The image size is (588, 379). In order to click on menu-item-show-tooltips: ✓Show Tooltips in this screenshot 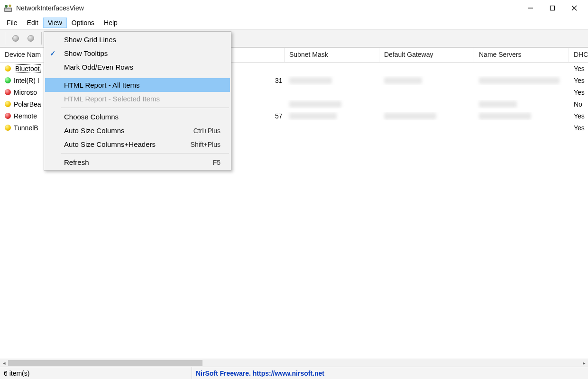, I will do `click(138, 53)`.